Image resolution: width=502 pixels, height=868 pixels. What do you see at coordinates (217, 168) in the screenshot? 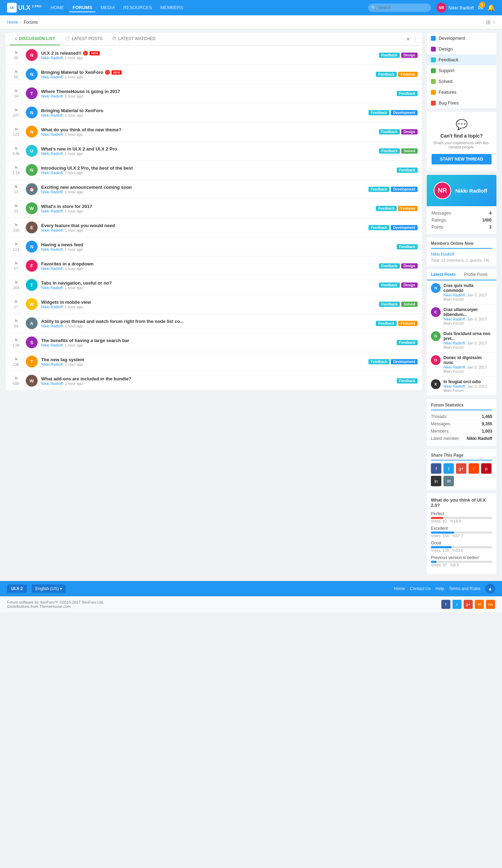
I see `thread-title: Introducing UI.X 2 Pro, the best of the …` at bounding box center [217, 168].